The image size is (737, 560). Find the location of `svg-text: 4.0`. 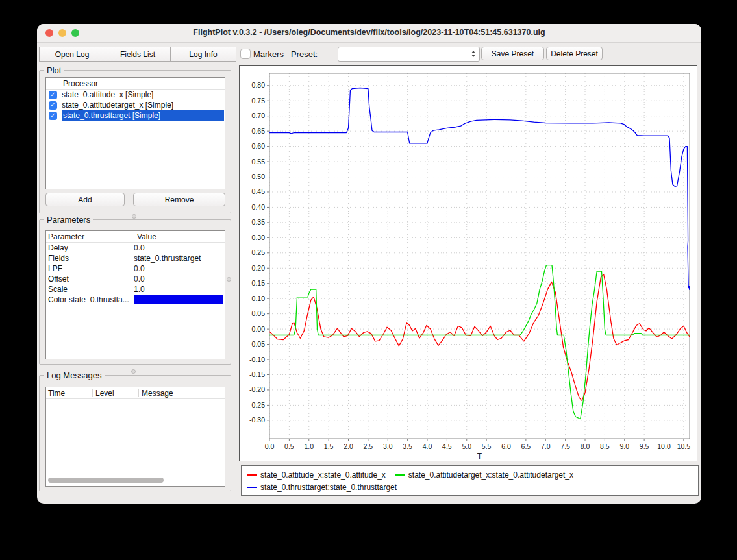

svg-text: 4.0 is located at coordinates (427, 446).